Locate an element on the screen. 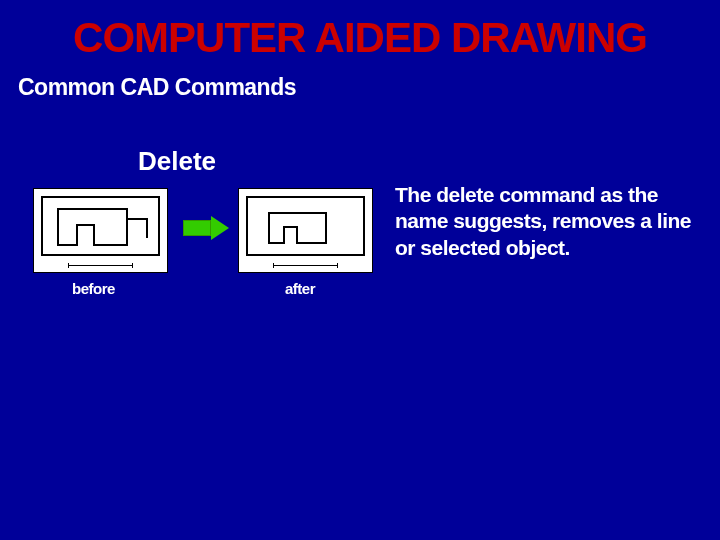 This screenshot has width=720, height=540. diagram-before is located at coordinates (100, 230).